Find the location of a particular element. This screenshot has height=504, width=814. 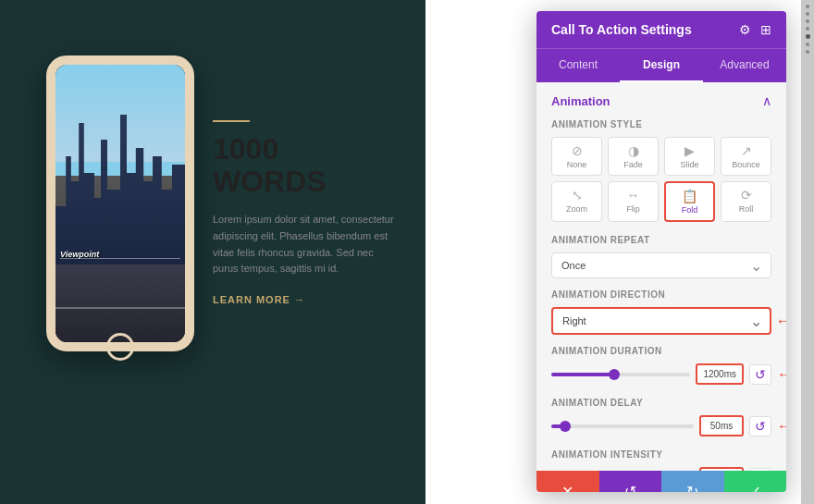

animation-delay-row: 50ms ↺ ← is located at coordinates (661, 425).